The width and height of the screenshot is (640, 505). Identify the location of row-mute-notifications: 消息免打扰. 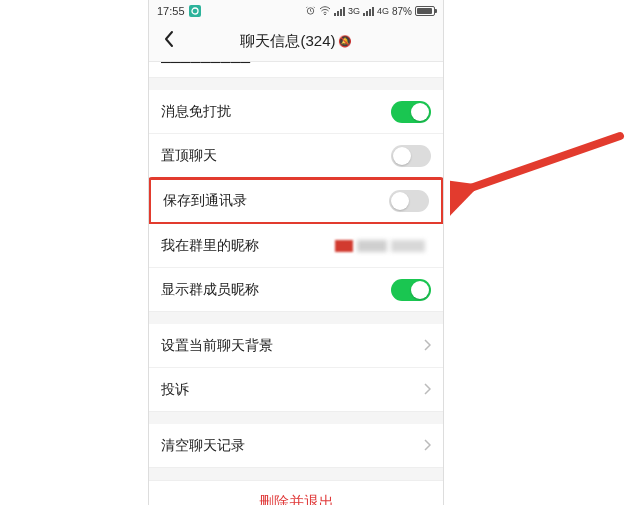
(296, 112).